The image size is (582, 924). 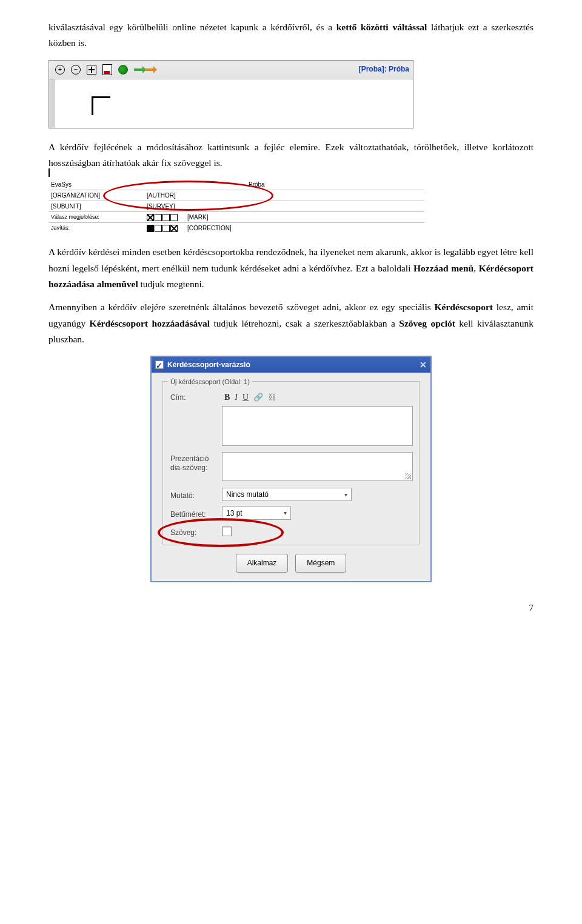 I want to click on group-legend: Új kérdéscsoport (Oldal: 1), so click(x=210, y=382).